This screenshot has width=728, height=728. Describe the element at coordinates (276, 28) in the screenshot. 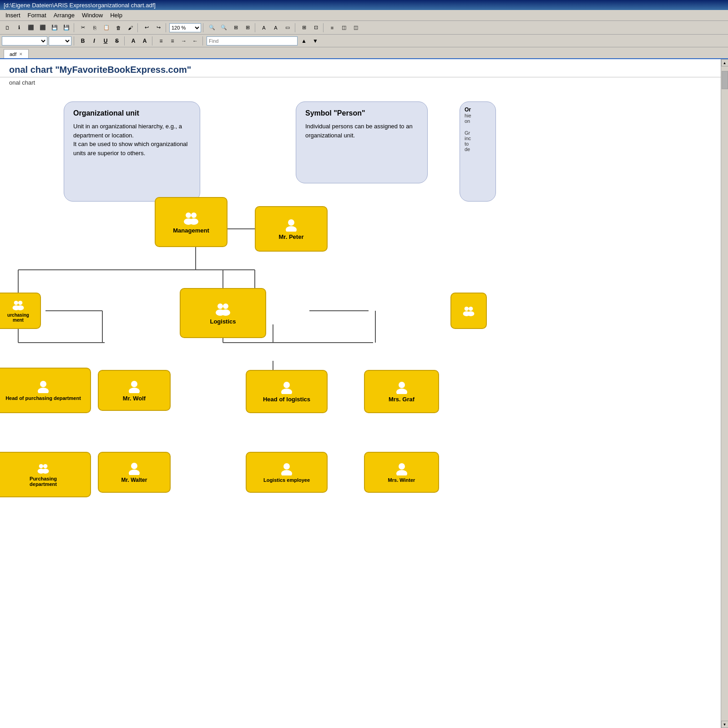

I see `font2-btn: A` at that location.